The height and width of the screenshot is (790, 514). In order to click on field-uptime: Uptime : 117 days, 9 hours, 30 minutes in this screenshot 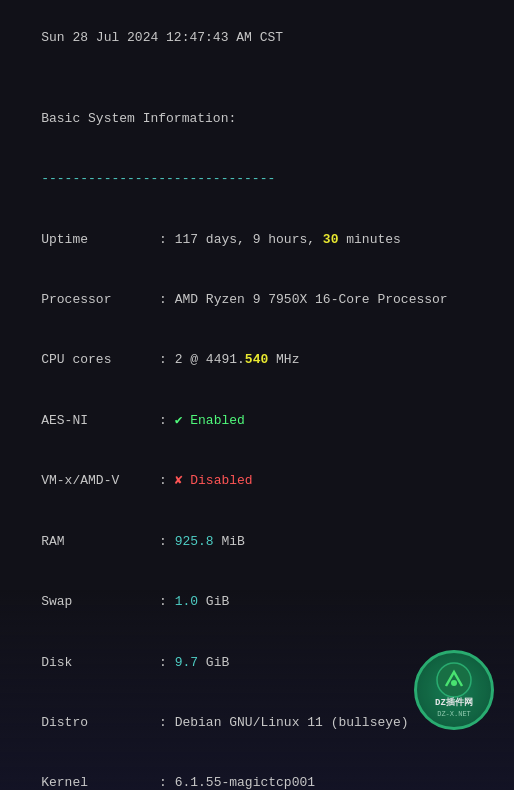, I will do `click(257, 239)`.